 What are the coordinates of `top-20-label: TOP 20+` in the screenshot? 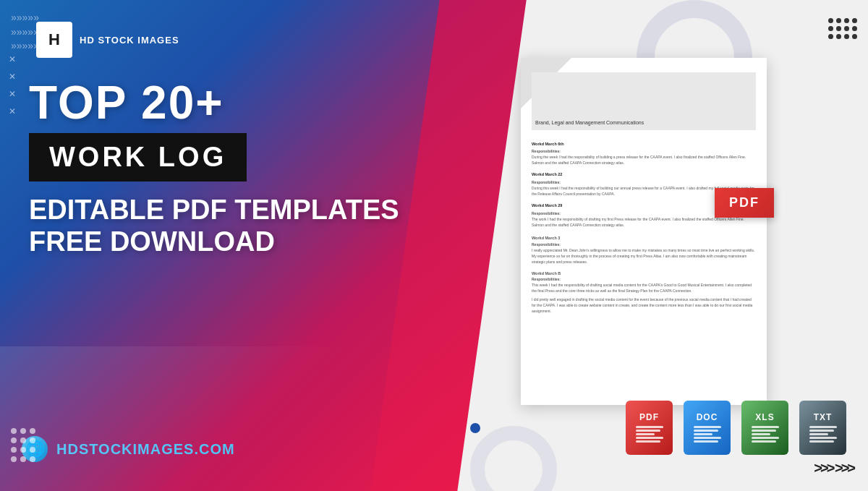 It's located at (228, 103).